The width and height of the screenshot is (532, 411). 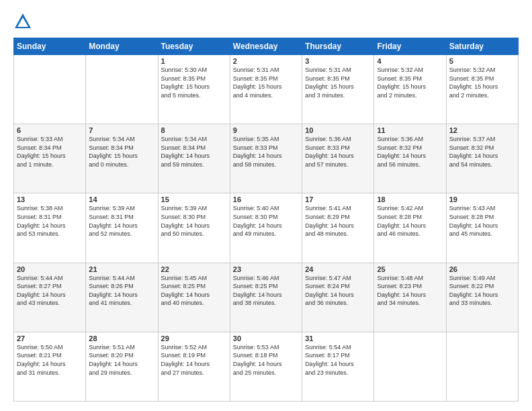 What do you see at coordinates (482, 199) in the screenshot?
I see `day-number: 19` at bounding box center [482, 199].